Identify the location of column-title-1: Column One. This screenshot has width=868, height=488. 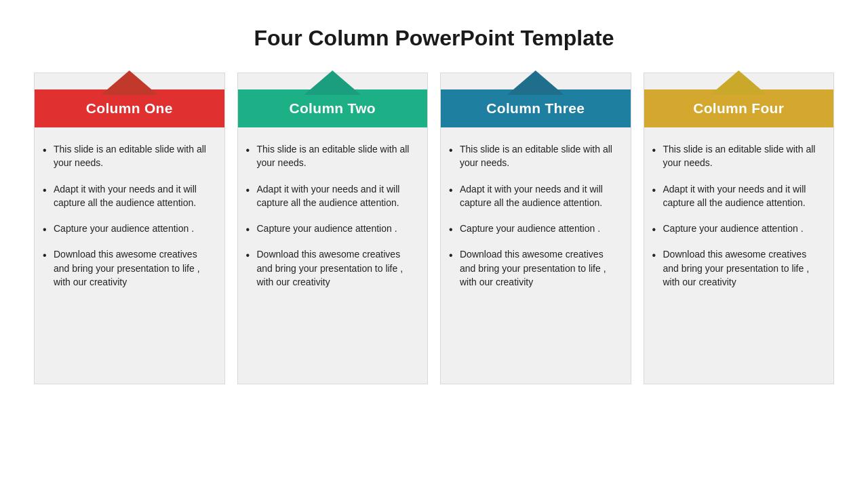
(130, 108).